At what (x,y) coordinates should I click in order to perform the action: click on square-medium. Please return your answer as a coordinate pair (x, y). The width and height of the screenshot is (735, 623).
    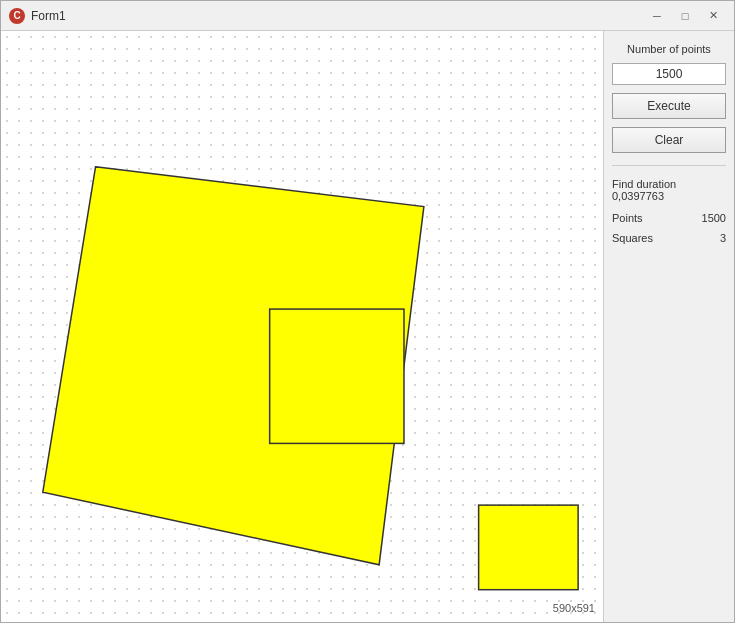
    Looking at the image, I should click on (337, 376).